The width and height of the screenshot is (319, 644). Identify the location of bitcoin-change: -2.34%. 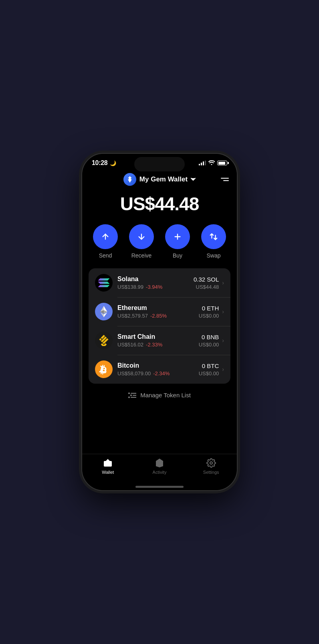
(161, 373).